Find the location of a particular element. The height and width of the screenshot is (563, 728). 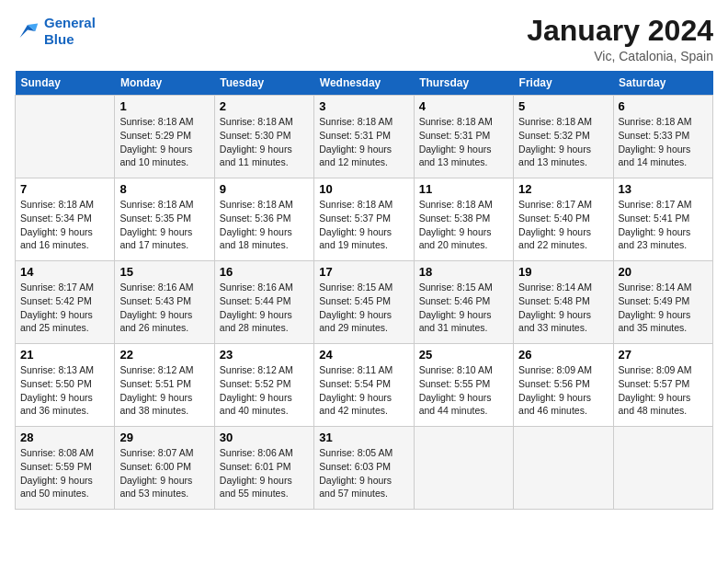

day-number: 19 is located at coordinates (563, 272).